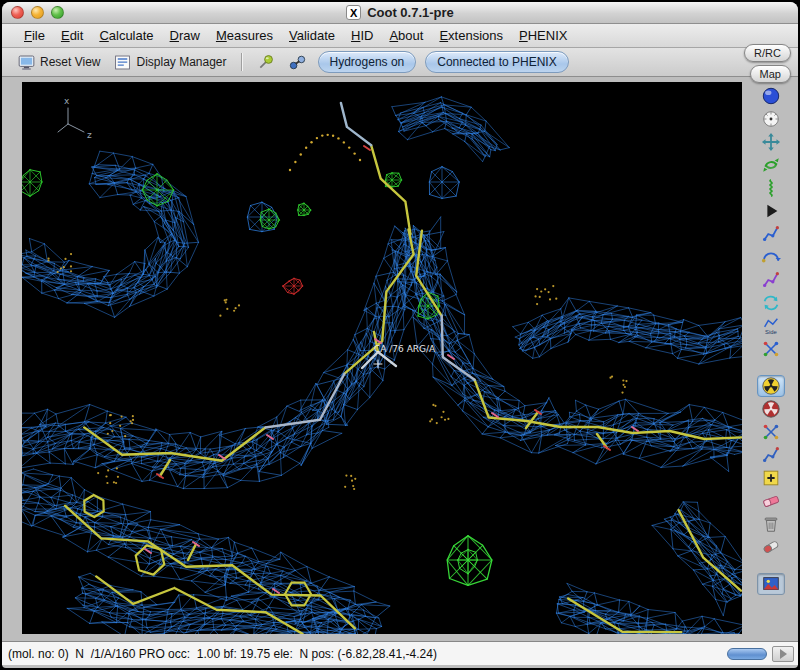 The image size is (800, 670). I want to click on bond-icon, so click(298, 62).